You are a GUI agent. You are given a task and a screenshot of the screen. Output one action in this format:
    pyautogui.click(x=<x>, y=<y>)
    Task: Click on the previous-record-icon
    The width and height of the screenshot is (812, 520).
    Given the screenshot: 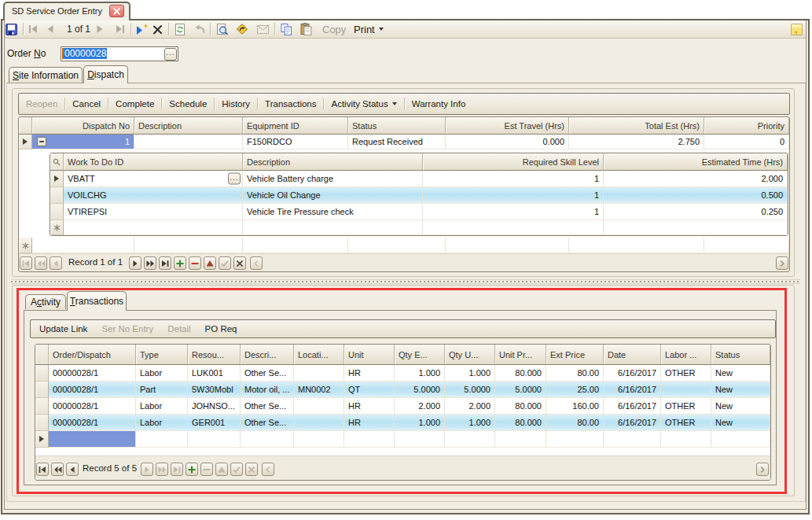 What is the action you would take?
    pyautogui.click(x=50, y=29)
    